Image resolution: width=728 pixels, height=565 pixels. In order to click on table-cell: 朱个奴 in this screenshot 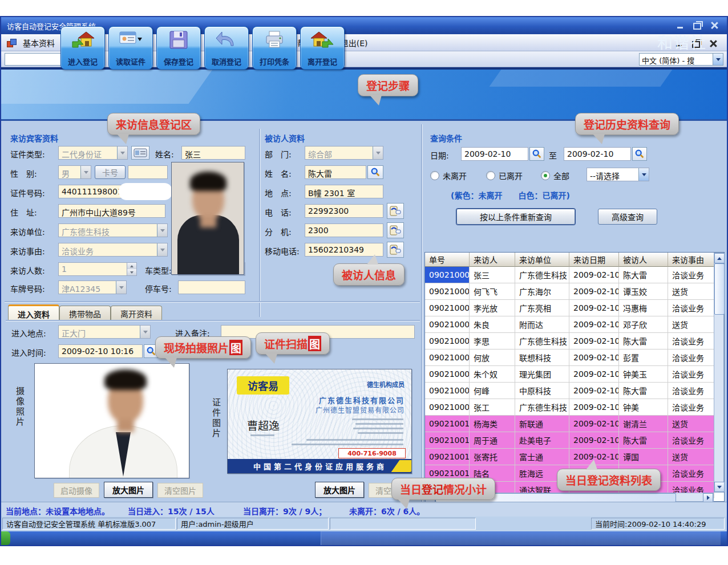, I will do `click(492, 374)`.